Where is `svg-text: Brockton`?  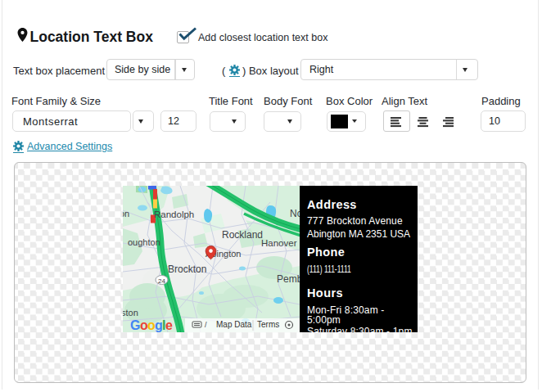
svg-text: Brockton is located at coordinates (187, 269).